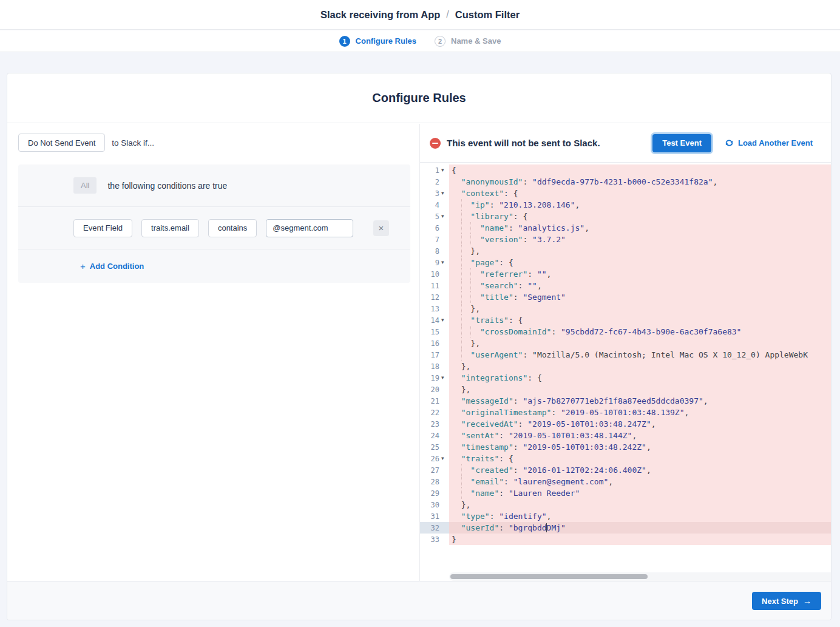 This screenshot has width=840, height=627. I want to click on condition-type-button: Event Field, so click(103, 228).